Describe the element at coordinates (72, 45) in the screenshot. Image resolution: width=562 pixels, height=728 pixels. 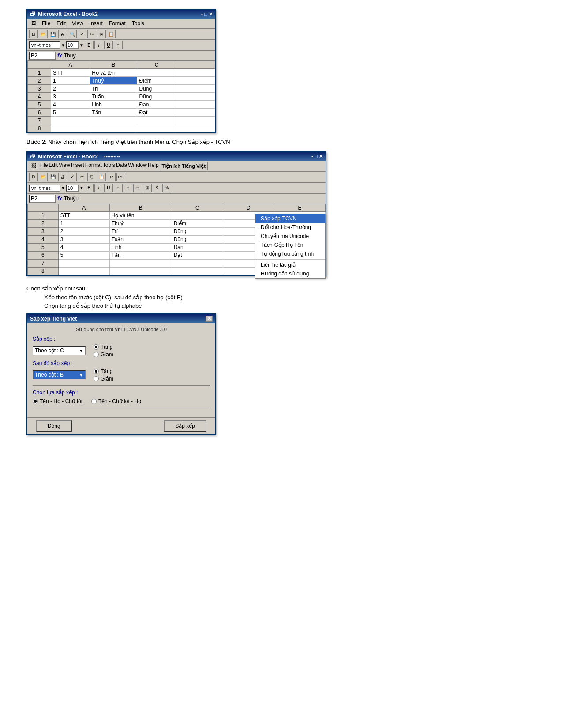
I see `font-size-1: 10` at that location.